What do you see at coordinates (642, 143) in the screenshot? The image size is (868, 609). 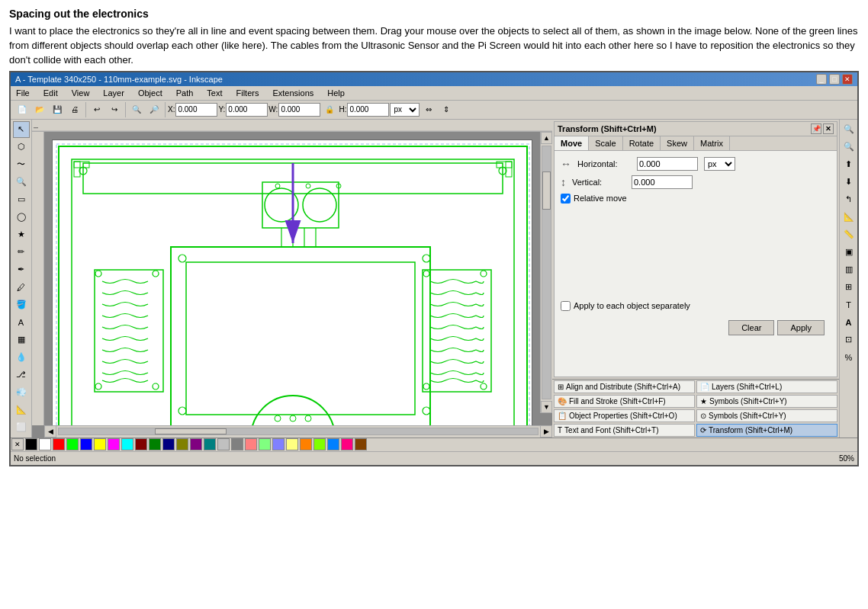 I see `tab-rotate: Rotate` at bounding box center [642, 143].